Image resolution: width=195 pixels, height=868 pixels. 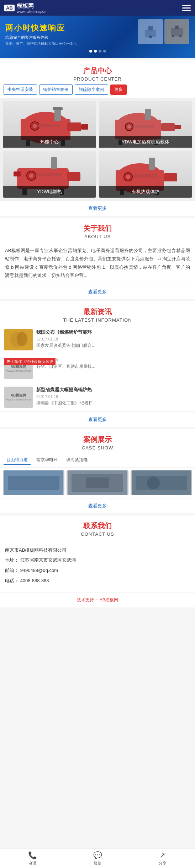 I want to click on contact-address-label: 地址：, so click(x=12, y=560).